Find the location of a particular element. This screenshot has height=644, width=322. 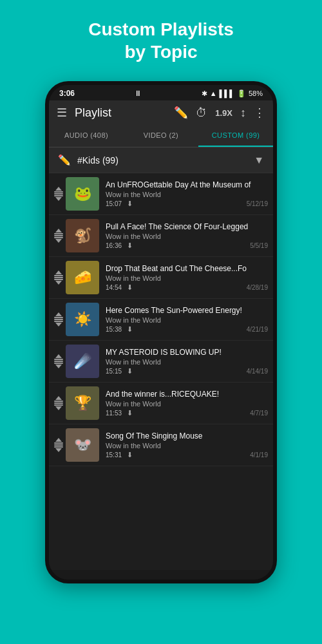

item-meta: 16:36 ⬇ 5/5/19 is located at coordinates (187, 246).